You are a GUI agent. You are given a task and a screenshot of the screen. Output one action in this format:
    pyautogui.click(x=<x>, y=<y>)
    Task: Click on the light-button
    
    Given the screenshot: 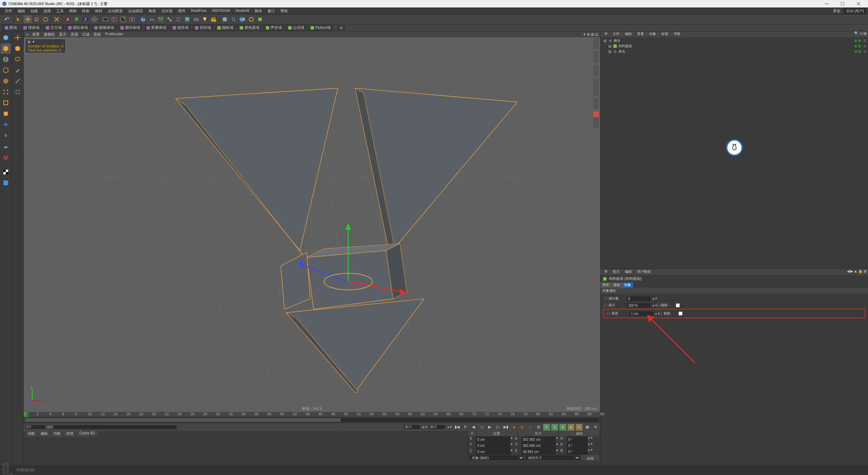 What is the action you would take?
    pyautogui.click(x=205, y=19)
    